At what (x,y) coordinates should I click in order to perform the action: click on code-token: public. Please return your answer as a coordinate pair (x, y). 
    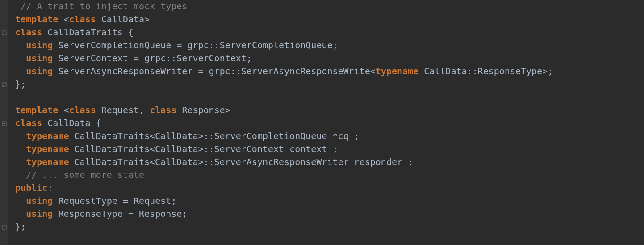
    Looking at the image, I should click on (31, 188).